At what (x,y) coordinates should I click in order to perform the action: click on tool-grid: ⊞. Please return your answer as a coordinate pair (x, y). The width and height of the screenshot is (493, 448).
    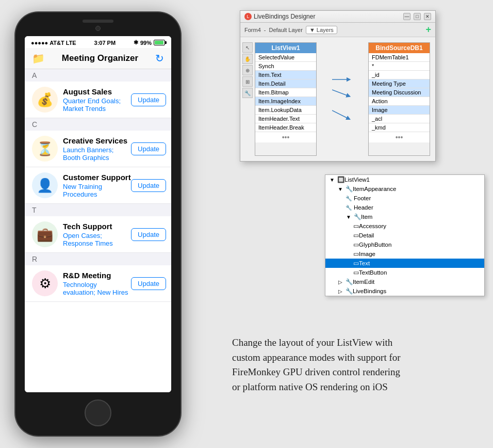
    Looking at the image, I should click on (248, 82).